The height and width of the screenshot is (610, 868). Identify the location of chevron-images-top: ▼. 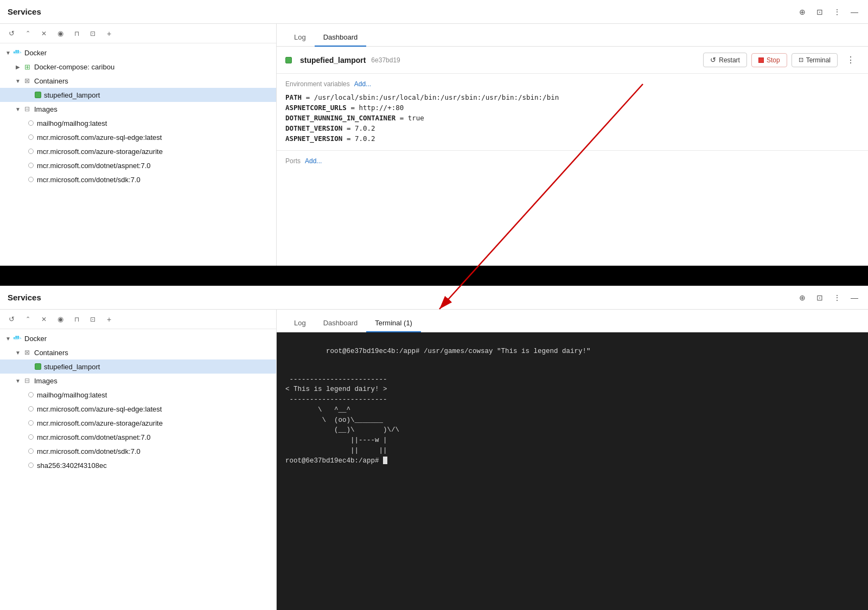
(18, 109).